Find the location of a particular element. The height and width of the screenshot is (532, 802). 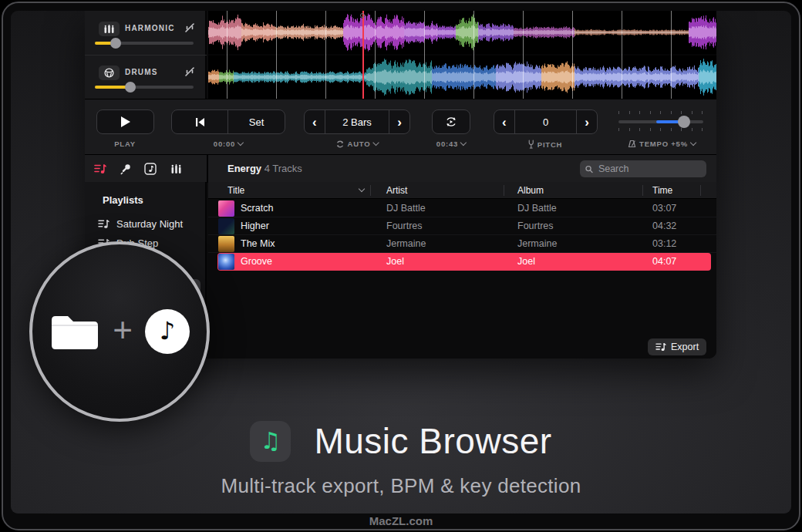

music-note-circle-icon: ♪ is located at coordinates (167, 332).